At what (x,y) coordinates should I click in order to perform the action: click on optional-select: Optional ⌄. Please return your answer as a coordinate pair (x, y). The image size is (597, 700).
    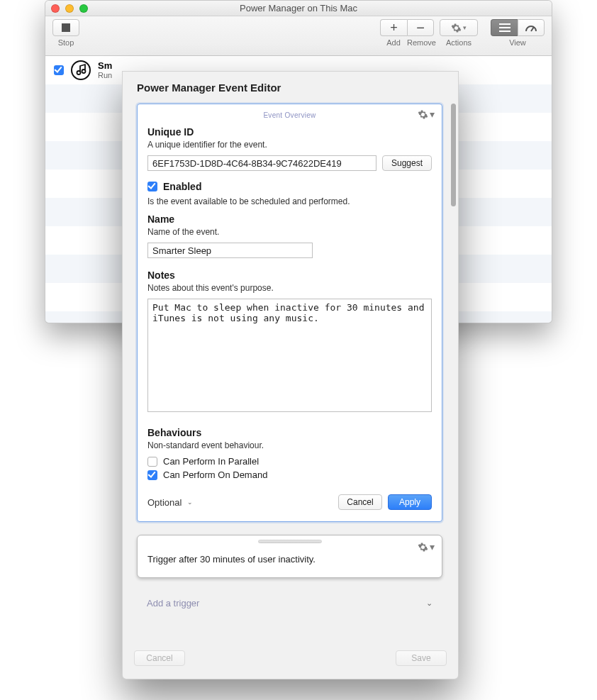
    Looking at the image, I should click on (170, 502).